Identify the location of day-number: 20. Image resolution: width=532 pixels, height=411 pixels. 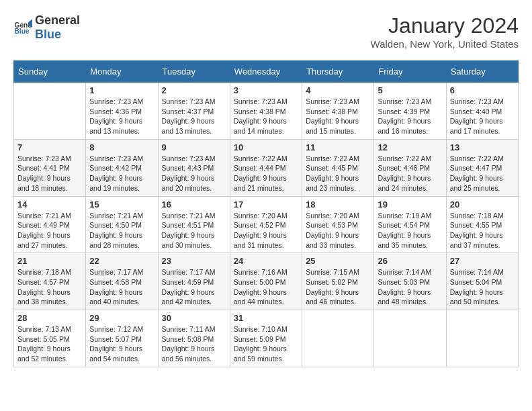
(482, 204).